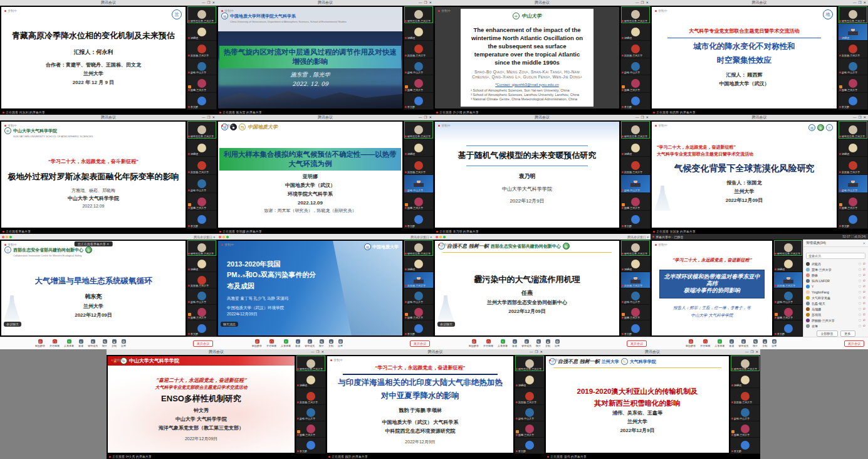 The width and height of the screenshot is (868, 459). I want to click on panel-close-icon: ✕, so click(864, 243).